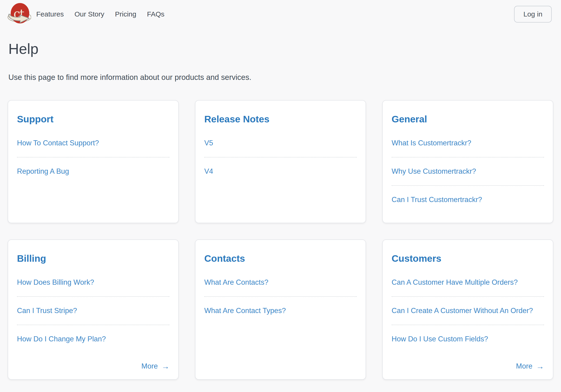 This screenshot has height=392, width=561. I want to click on help-topic-row: Can I Trust Stripe?, so click(93, 310).